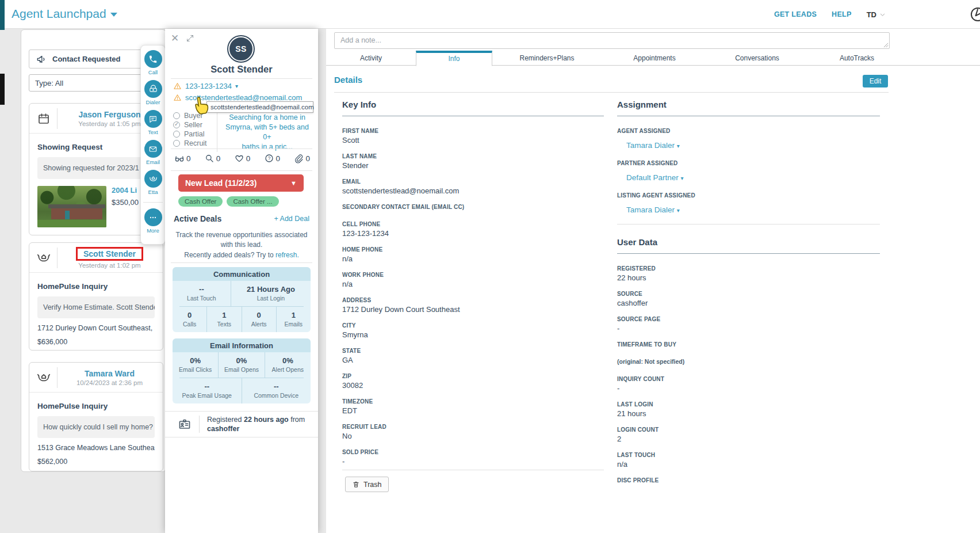  I want to click on deals-refresh-line: Recently added deals? Try to refresh., so click(242, 255).